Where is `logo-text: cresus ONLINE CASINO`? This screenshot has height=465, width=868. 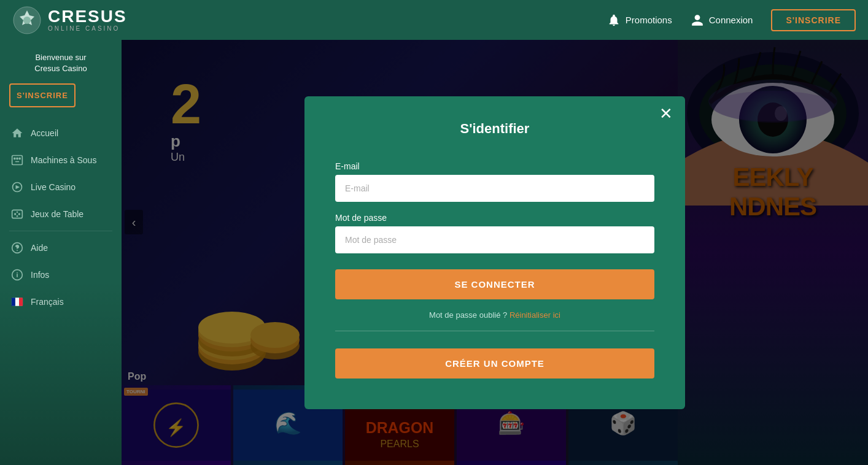 logo-text: cresus ONLINE CASINO is located at coordinates (87, 20).